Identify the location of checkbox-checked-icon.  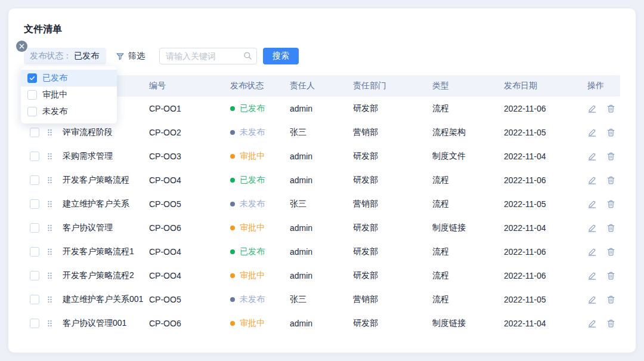
(32, 78).